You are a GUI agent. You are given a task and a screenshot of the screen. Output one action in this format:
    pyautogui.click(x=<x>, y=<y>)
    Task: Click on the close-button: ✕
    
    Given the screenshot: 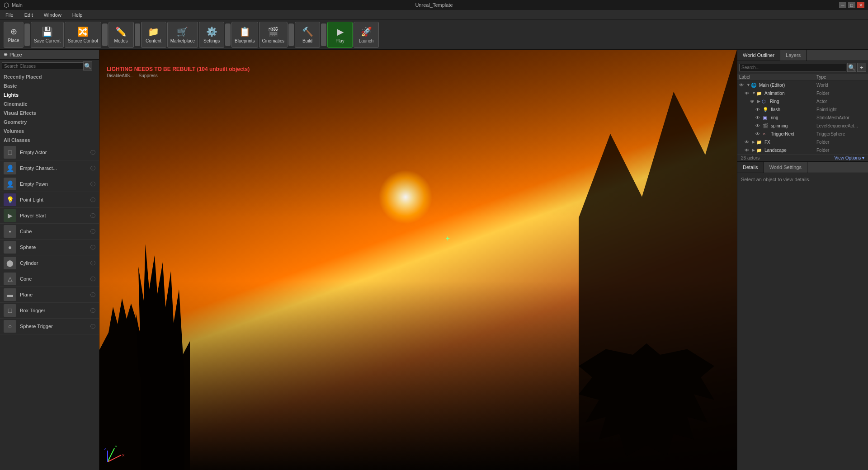 What is the action you would take?
    pyautogui.click(x=861, y=5)
    